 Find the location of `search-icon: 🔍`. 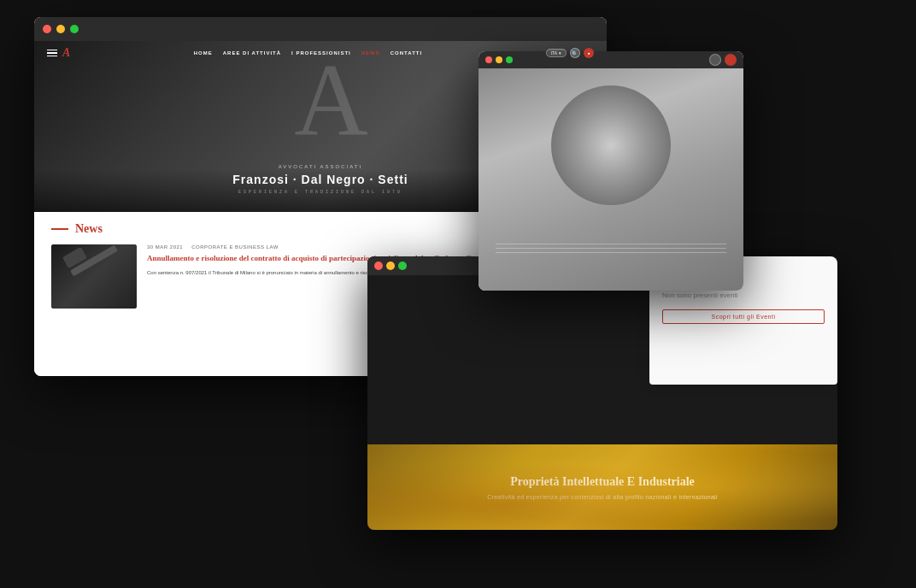

search-icon: 🔍 is located at coordinates (575, 53).